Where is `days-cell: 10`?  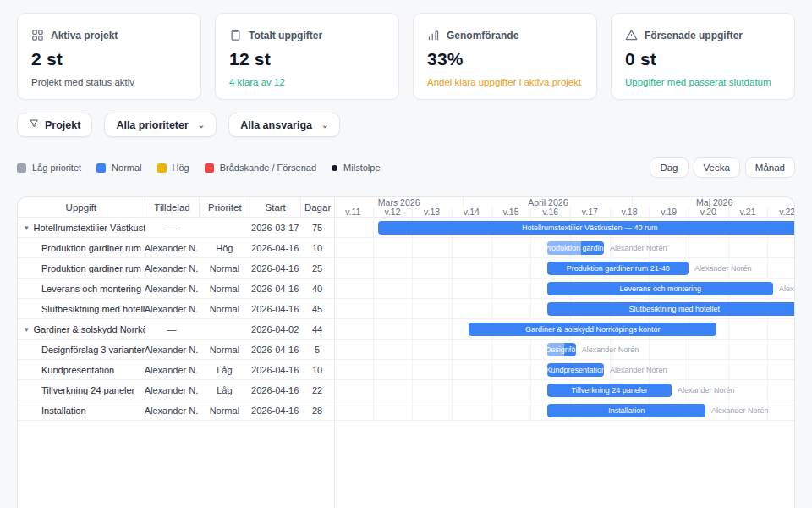
days-cell: 10 is located at coordinates (317, 370).